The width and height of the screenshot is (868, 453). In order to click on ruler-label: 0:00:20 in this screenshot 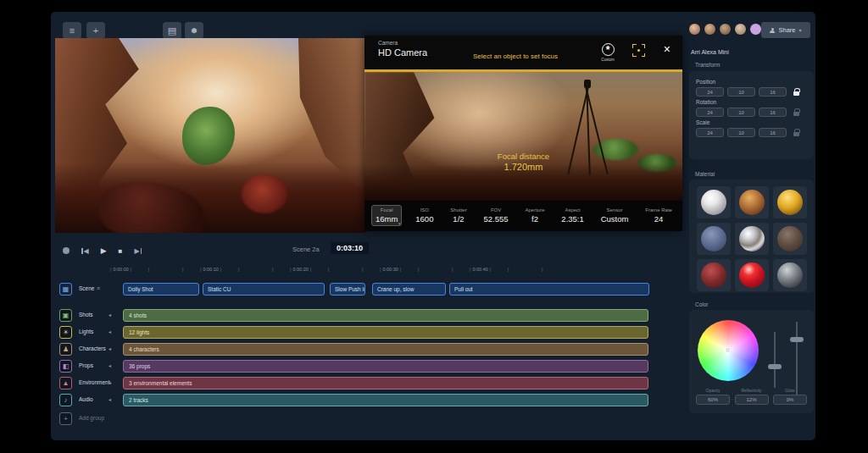, I will do `click(300, 269)`.